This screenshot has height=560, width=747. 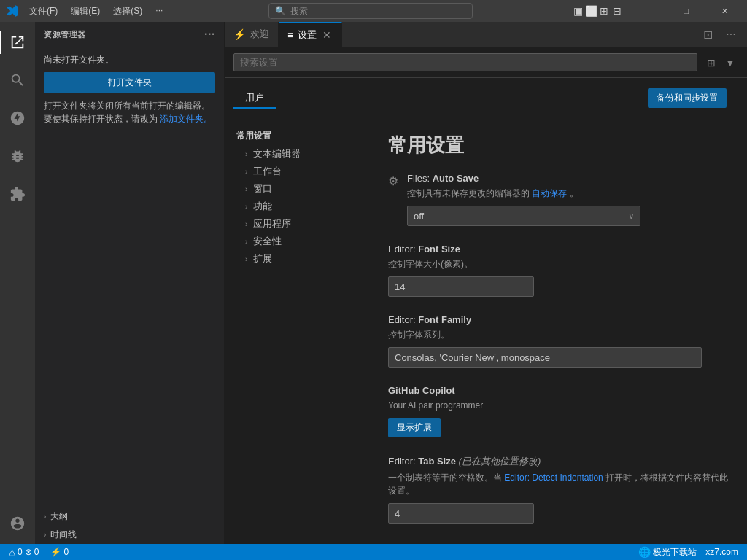 I want to click on open-folder-button: 打开文件夹, so click(x=130, y=83).